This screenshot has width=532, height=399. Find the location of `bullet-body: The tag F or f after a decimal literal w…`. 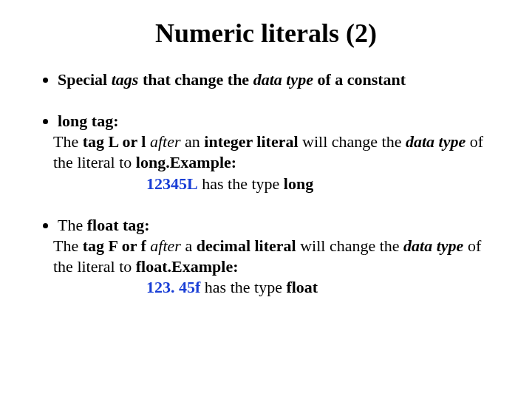

bullet-body: The tag F or f after a decimal literal w… is located at coordinates (274, 256).